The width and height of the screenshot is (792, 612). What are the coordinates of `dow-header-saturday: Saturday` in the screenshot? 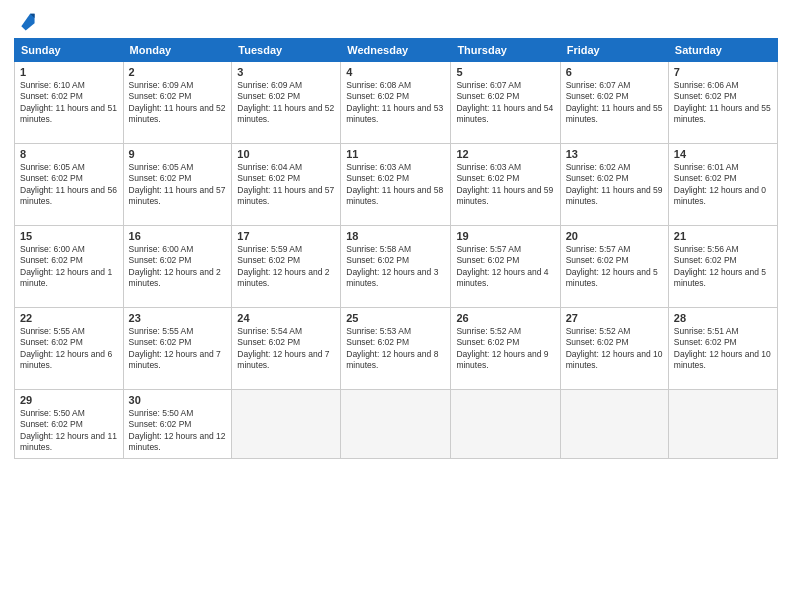 It's located at (722, 50).